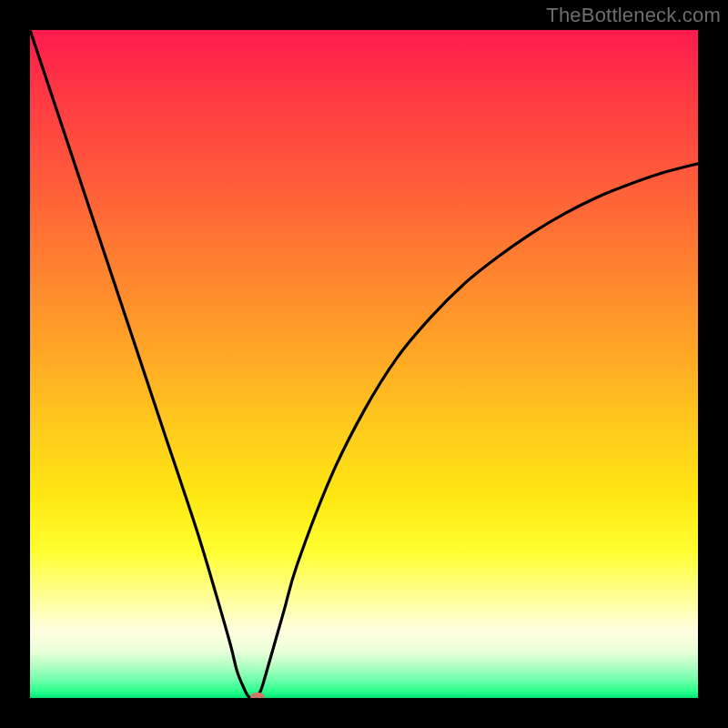 The height and width of the screenshot is (728, 728). I want to click on optimal-point-marker, so click(258, 695).